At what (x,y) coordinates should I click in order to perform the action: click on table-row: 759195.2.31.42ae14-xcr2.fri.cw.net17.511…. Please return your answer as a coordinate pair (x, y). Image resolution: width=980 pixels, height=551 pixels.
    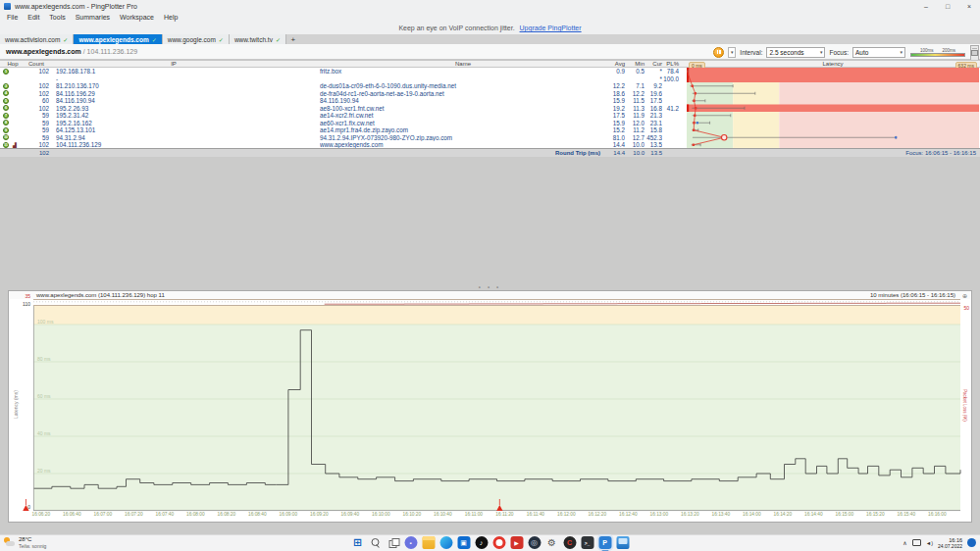
    Looking at the image, I should click on (343, 116).